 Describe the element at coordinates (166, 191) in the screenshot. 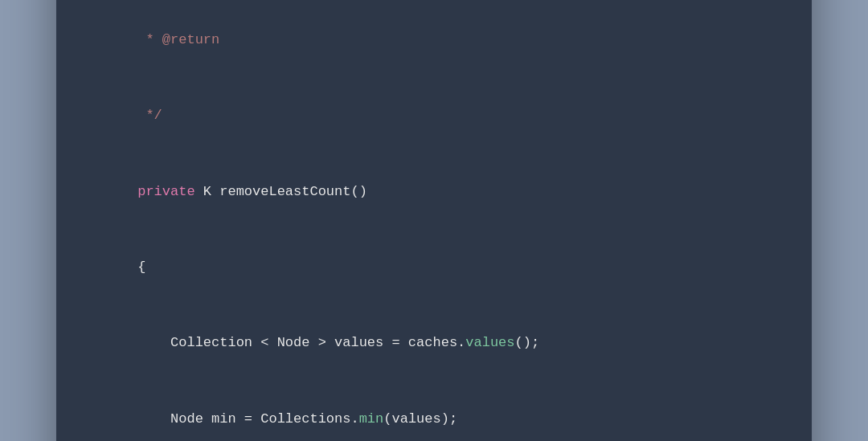

I see `keyword-private: private` at that location.